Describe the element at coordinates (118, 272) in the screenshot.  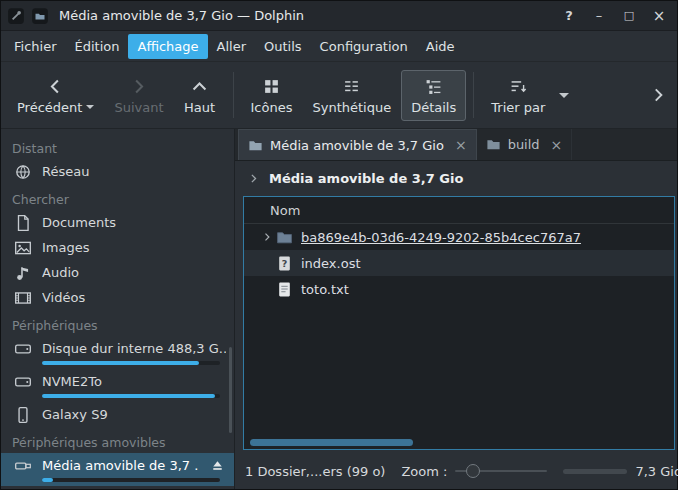
I see `sidebar-item-audio: Audio` at that location.